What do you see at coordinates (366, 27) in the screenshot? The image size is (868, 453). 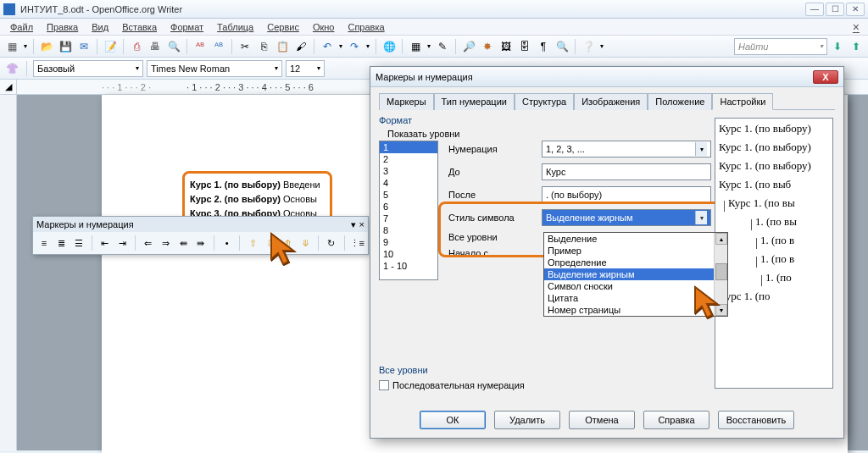 I see `menu-help: Справка` at bounding box center [366, 27].